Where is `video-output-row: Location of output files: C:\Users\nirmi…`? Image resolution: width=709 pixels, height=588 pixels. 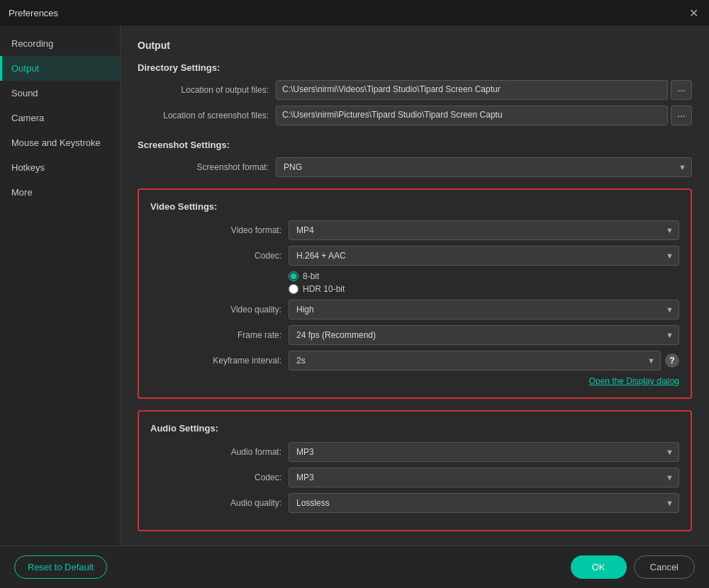
video-output-row: Location of output files: C:\Users\nirmi… is located at coordinates (415, 90).